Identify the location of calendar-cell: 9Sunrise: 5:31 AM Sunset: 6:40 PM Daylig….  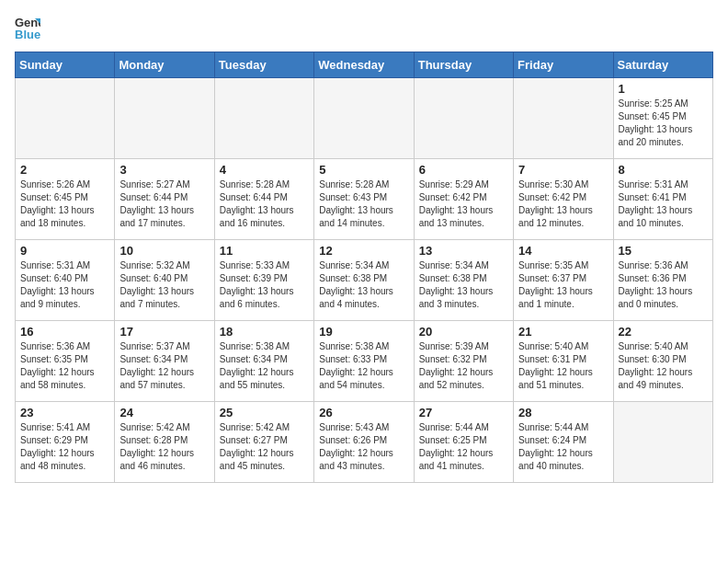
(65, 281).